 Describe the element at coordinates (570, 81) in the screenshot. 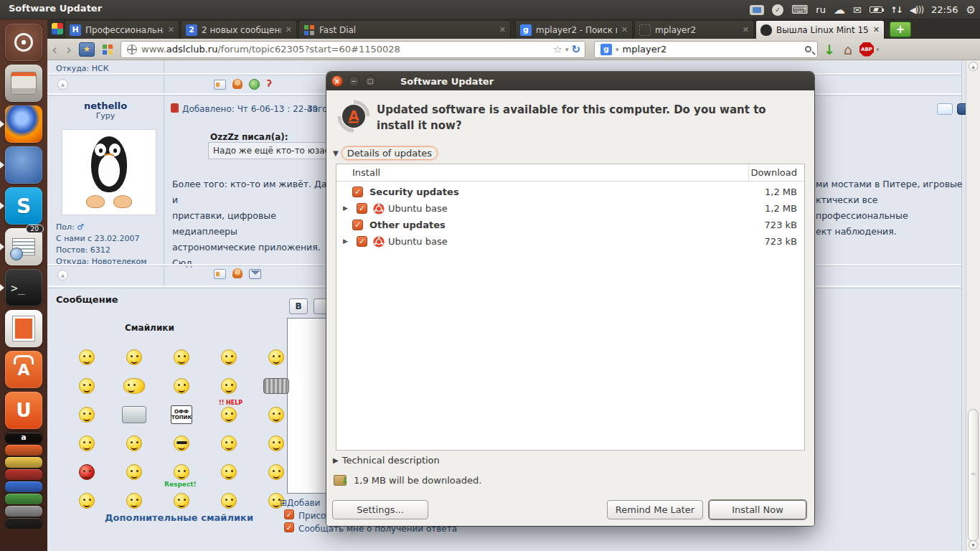

I see `dialog-titlebar: × − □ Software Updater` at that location.